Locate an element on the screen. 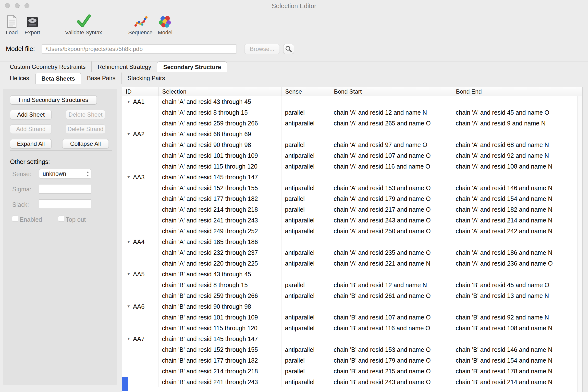 The height and width of the screenshot is (392, 588). table-row: chain 'A' and resid 115 through 120antip… is located at coordinates (352, 166).